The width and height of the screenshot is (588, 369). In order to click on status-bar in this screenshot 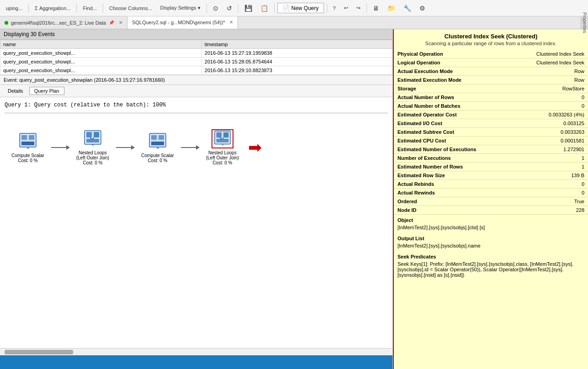, I will do `click(196, 362)`.